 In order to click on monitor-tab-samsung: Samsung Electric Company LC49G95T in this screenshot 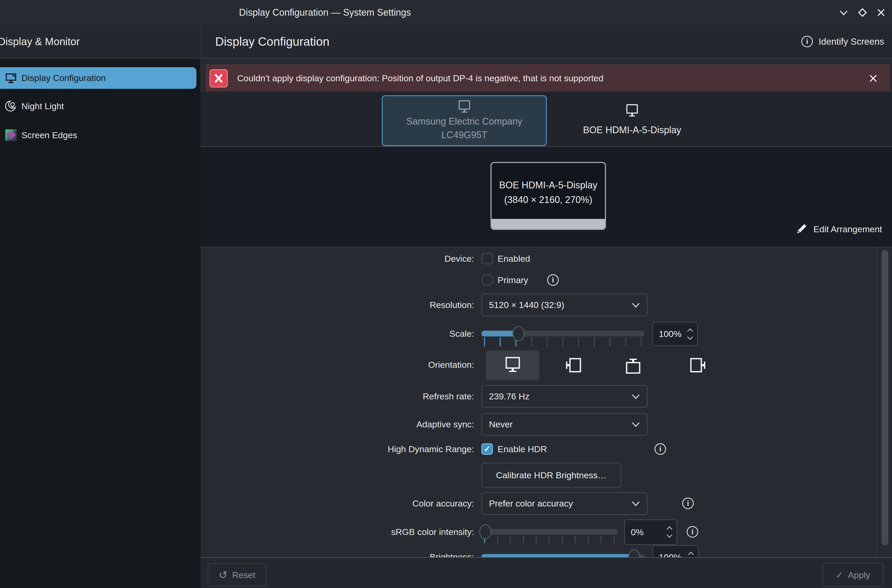, I will do `click(464, 121)`.